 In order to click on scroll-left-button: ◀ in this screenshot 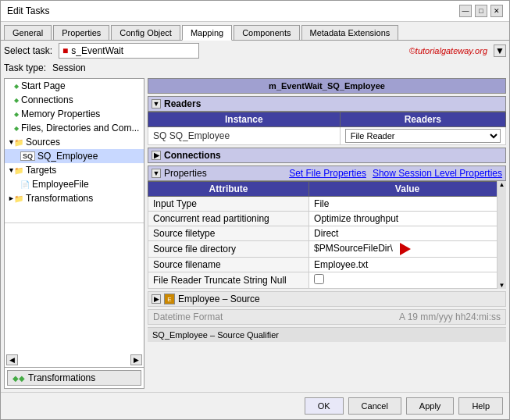, I will do `click(12, 360)`.